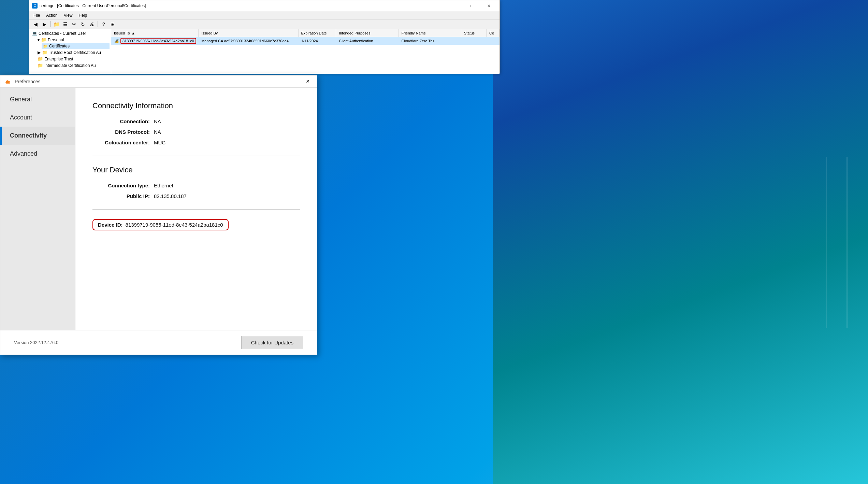 Image resolution: width=868 pixels, height=484 pixels. I want to click on cert-purposes-value: Client Authentication, so click(356, 41).